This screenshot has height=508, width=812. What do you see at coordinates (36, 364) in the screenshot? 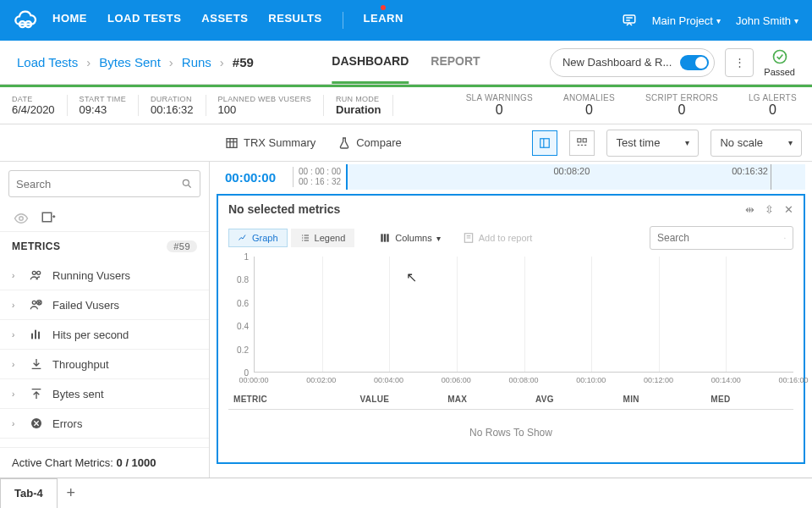
I see `download-icon` at bounding box center [36, 364].